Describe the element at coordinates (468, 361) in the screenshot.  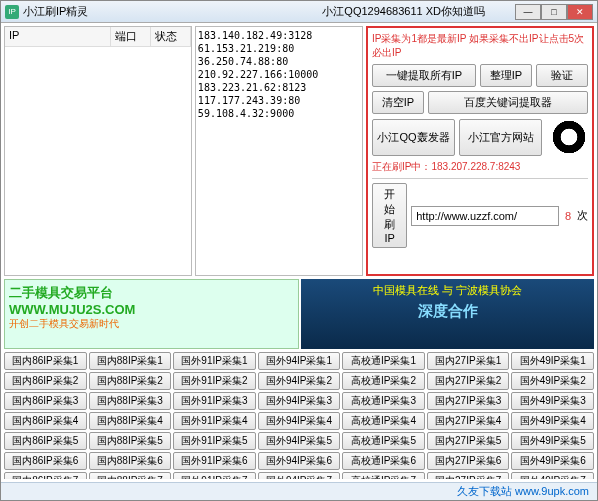
I see `collector-button: 国内27IP采集1` at that location.